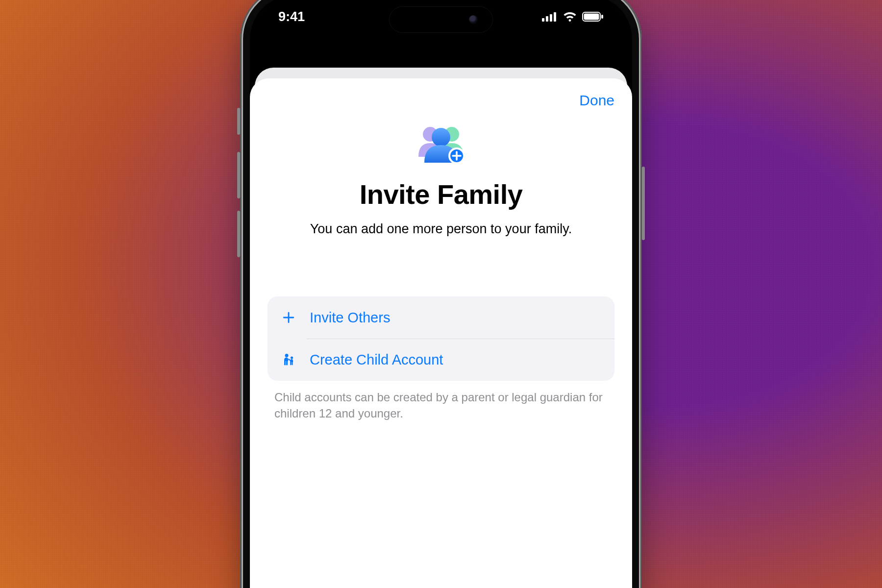 This screenshot has width=882, height=588. Describe the element at coordinates (643, 203) in the screenshot. I see `phone-power-button` at that location.